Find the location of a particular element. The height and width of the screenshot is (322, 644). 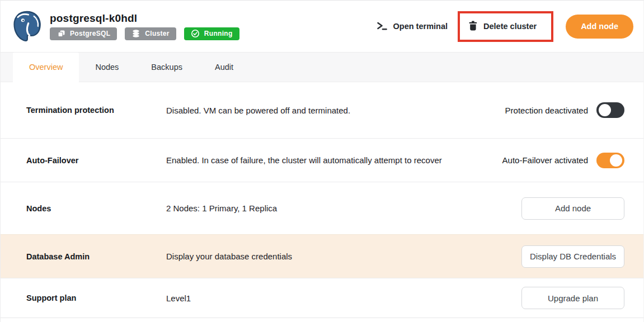

tab-nodes: Nodes is located at coordinates (107, 67).